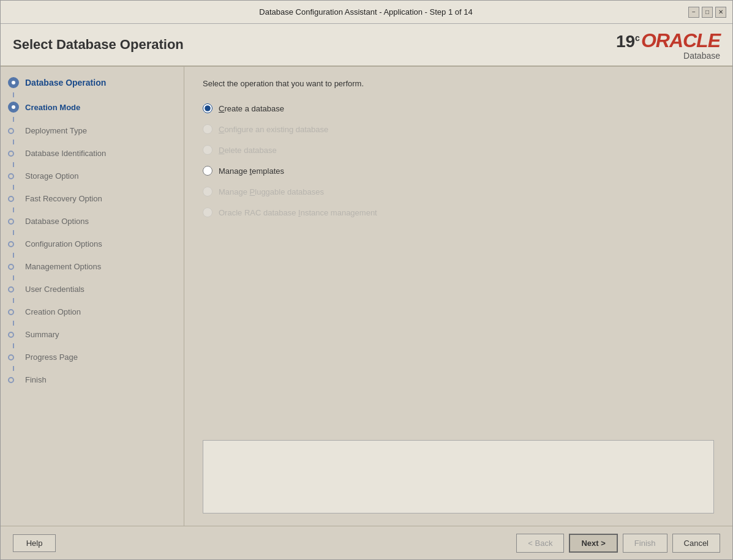  I want to click on radio-label-create-database: Create a database, so click(251, 109).